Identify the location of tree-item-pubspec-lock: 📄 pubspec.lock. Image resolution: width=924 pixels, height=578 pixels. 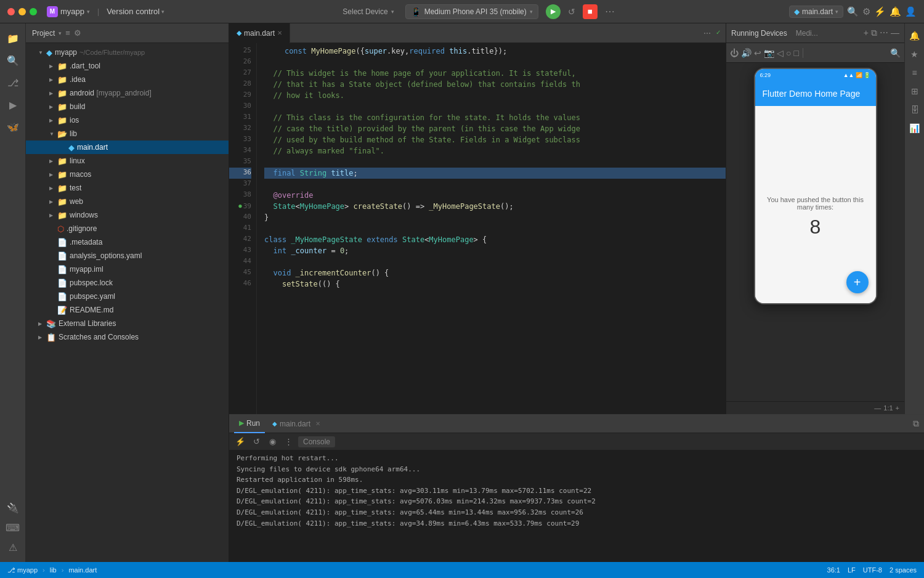
(127, 283).